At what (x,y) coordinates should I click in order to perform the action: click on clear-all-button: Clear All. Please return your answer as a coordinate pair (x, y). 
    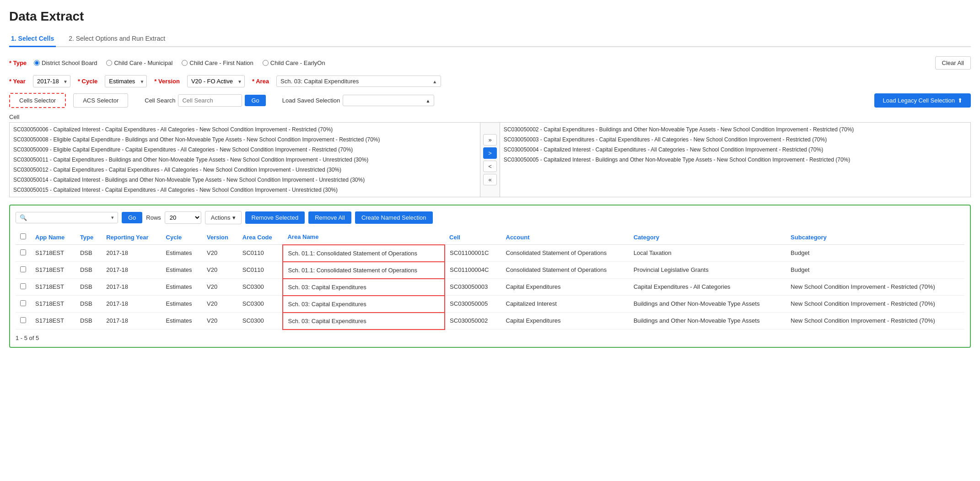
    Looking at the image, I should click on (953, 63).